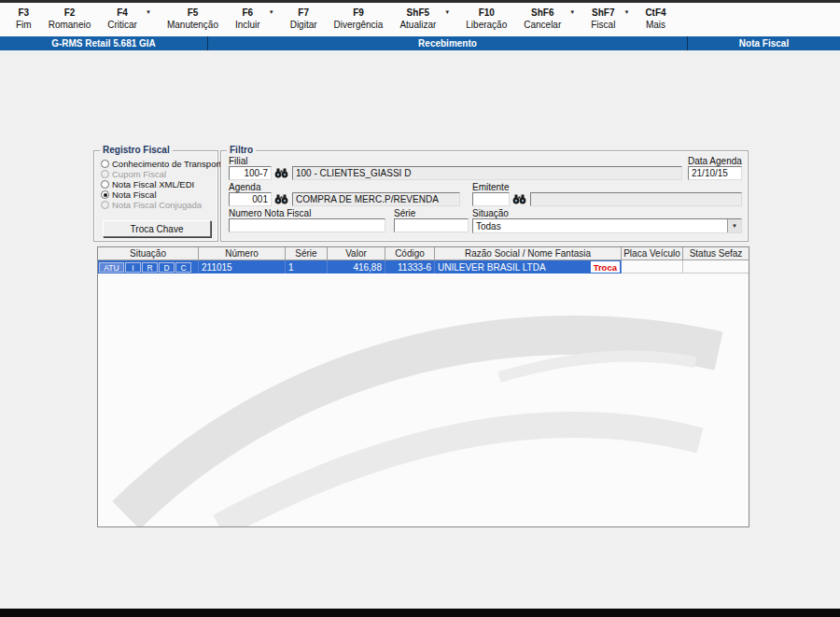 This screenshot has height=617, width=840. Describe the element at coordinates (716, 267) in the screenshot. I see `status-sefaz-cell` at that location.